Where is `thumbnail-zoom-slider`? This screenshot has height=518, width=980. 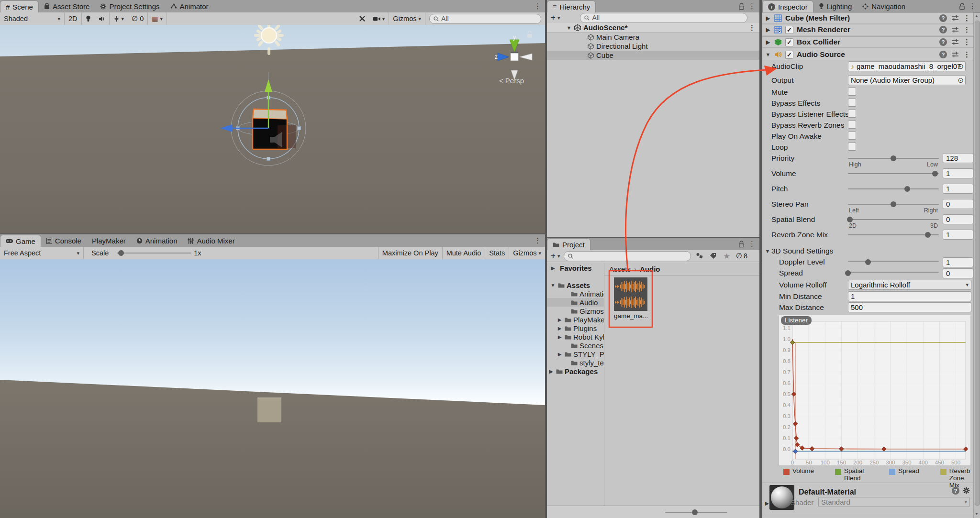
thumbnail-zoom-slider is located at coordinates (696, 512).